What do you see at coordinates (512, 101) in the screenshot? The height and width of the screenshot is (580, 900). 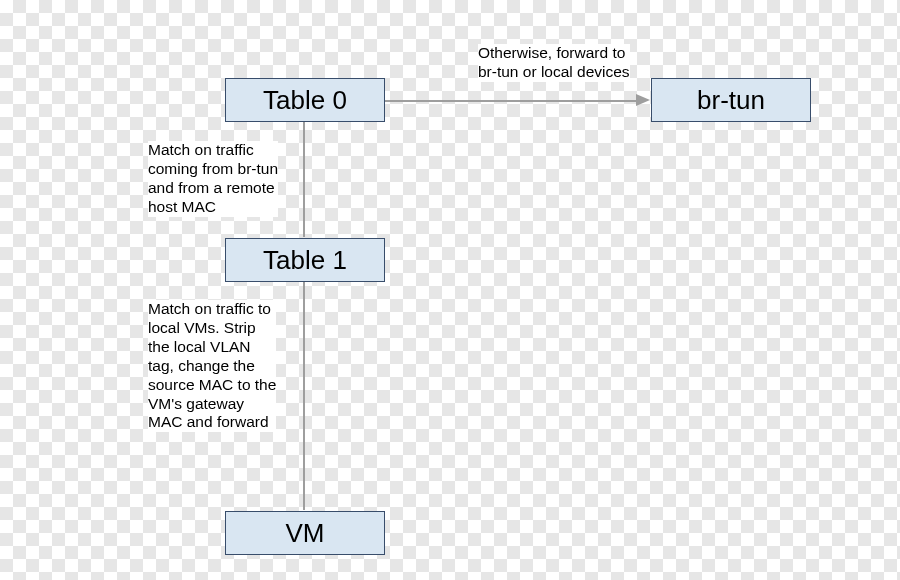 I see `edge-table0-brtun` at bounding box center [512, 101].